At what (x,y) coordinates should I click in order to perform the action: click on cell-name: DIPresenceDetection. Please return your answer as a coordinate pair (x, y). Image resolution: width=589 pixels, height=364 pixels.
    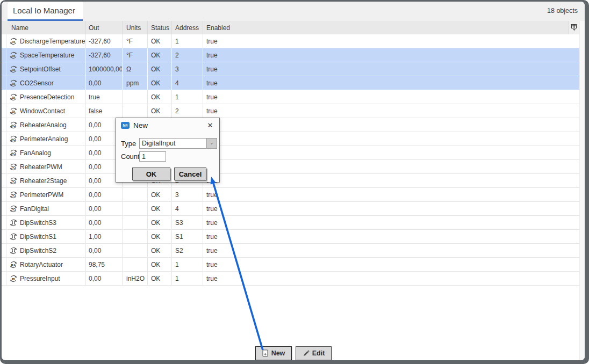
    Looking at the image, I should click on (46, 97).